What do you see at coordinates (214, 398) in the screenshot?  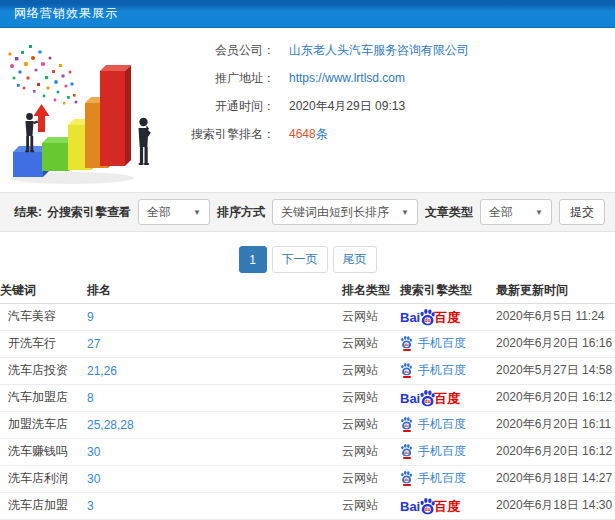 I see `rank-cell: 8` at bounding box center [214, 398].